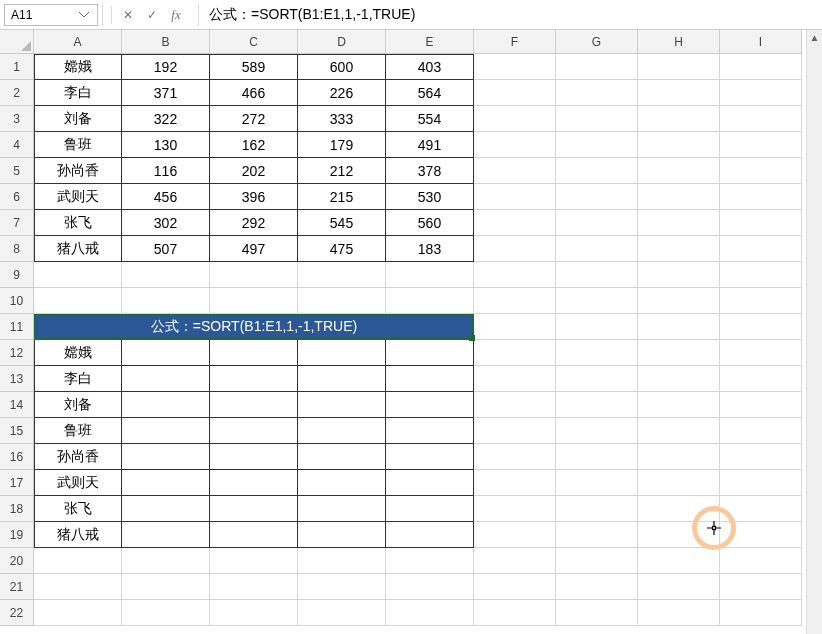  What do you see at coordinates (761, 223) in the screenshot?
I see `cell-I7` at bounding box center [761, 223].